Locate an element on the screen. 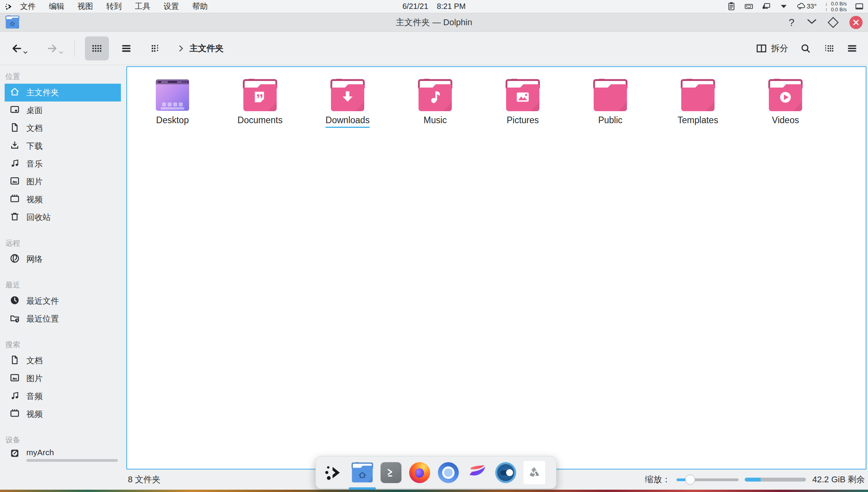 The image size is (868, 492). menu-item-4: 工具 is located at coordinates (143, 6).